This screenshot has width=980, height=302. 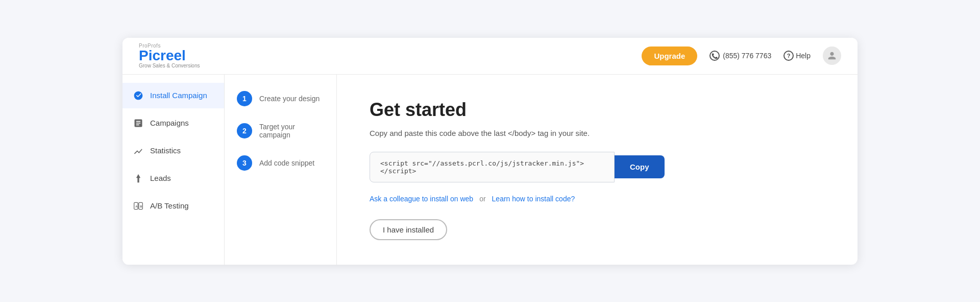 I want to click on sidebar-label-install-campaign: Install Campaign, so click(x=179, y=95).